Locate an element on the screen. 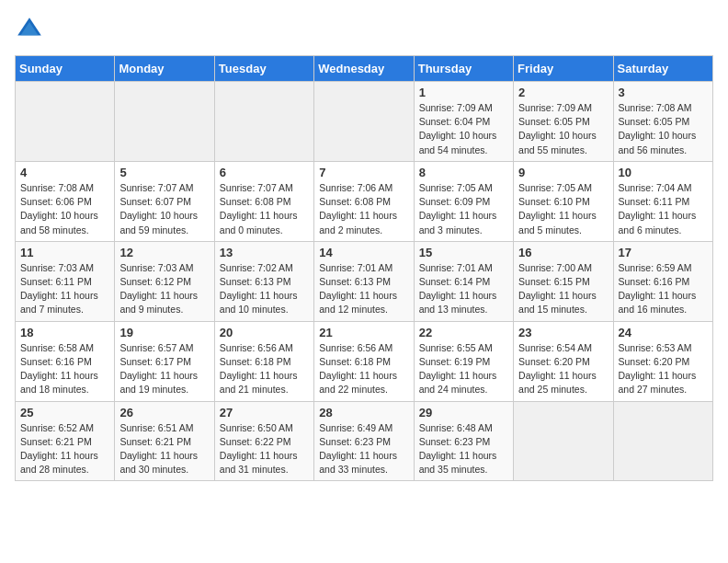 The height and width of the screenshot is (563, 728). calendar-cell: 20Sunrise: 6:56 AM Sunset: 6:18 PM Dayli… is located at coordinates (264, 361).